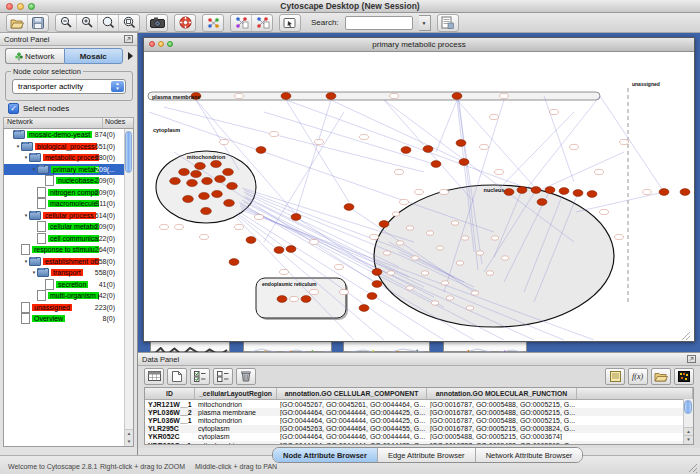 The height and width of the screenshot is (474, 700). I want to click on zoom-fit-button, so click(128, 23).